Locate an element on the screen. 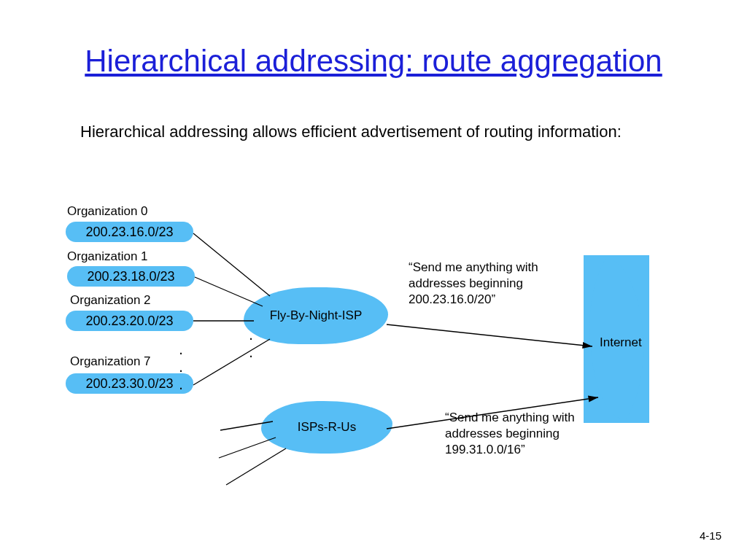  slide-subtitle: Hierarchical addressing allows efficient… is located at coordinates (381, 132).